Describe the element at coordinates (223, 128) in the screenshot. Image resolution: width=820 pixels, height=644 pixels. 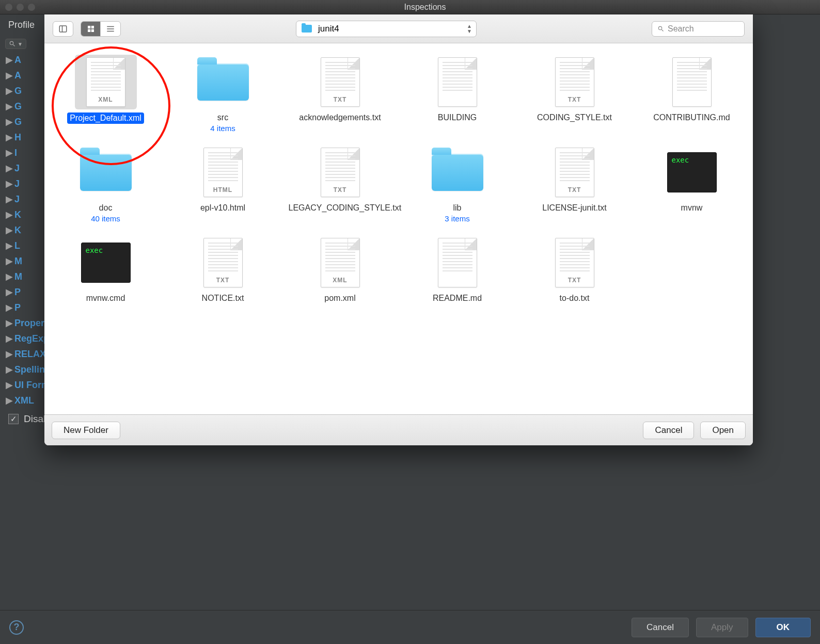
I see `file-subtitle: 4 items` at that location.